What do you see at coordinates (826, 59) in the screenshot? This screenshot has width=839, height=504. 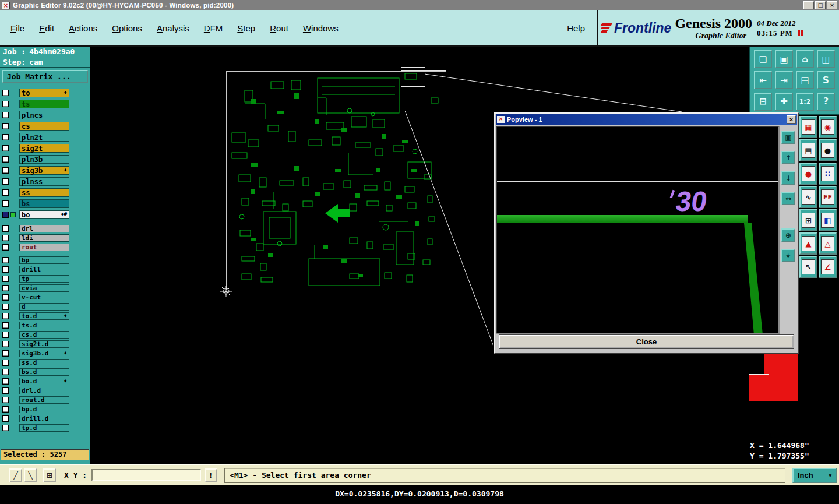 I see `split-view-button: ◫` at bounding box center [826, 59].